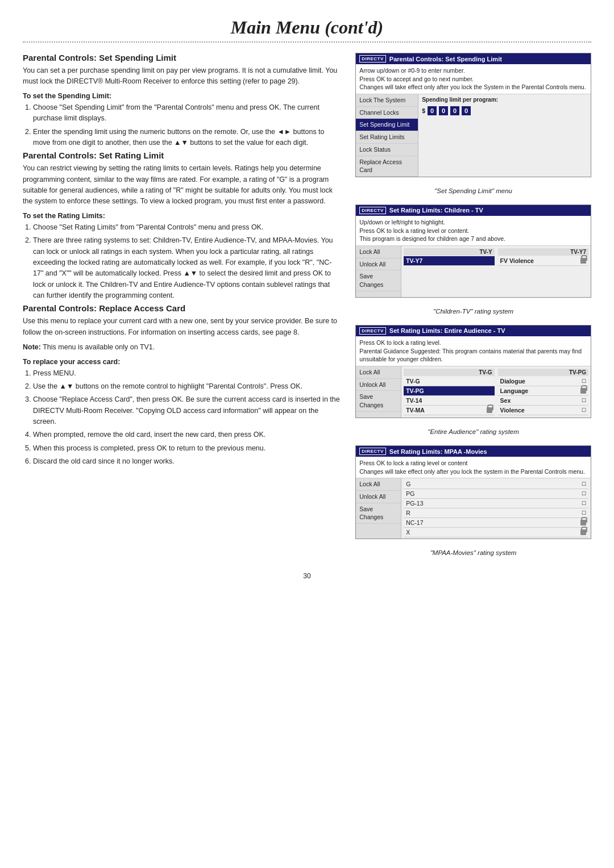 This screenshot has height=868, width=614. I want to click on entire-audience-caption: "Entire Audience" rating system, so click(473, 432).